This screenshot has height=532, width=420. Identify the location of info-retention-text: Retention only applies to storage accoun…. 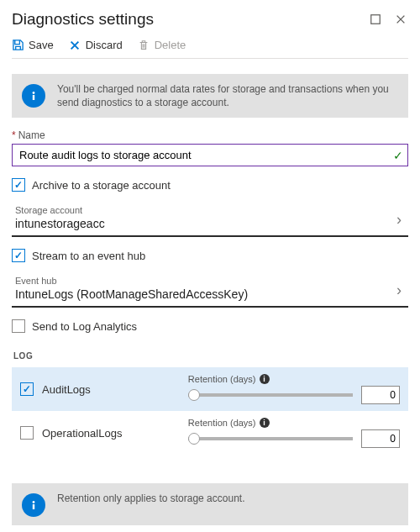
(151, 498).